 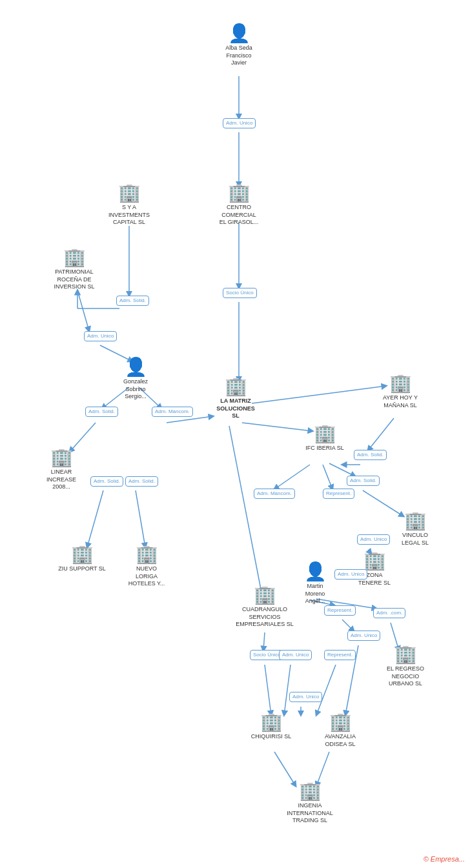 What do you see at coordinates (129, 205) in the screenshot?
I see `sya-investments-node: 🏢 S Y A INVESTMENTS CAPITAL SL` at bounding box center [129, 205].